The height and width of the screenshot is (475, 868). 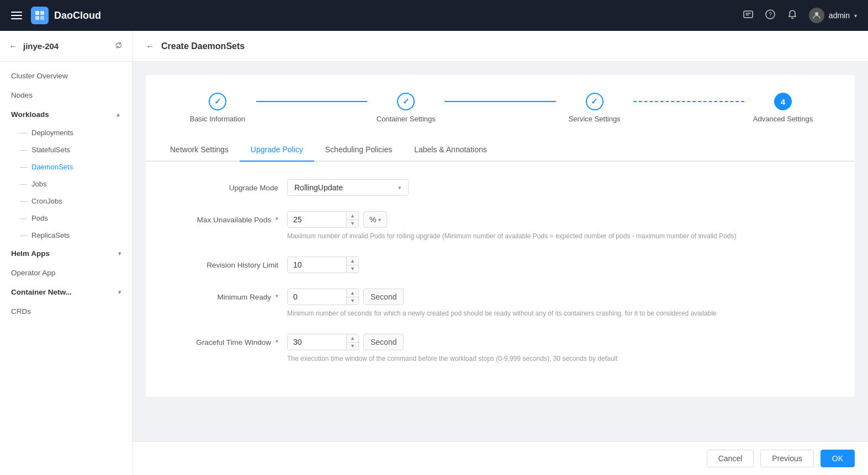 I want to click on control-upgrade-mode: RollingUpdate ▾, so click(x=560, y=188).